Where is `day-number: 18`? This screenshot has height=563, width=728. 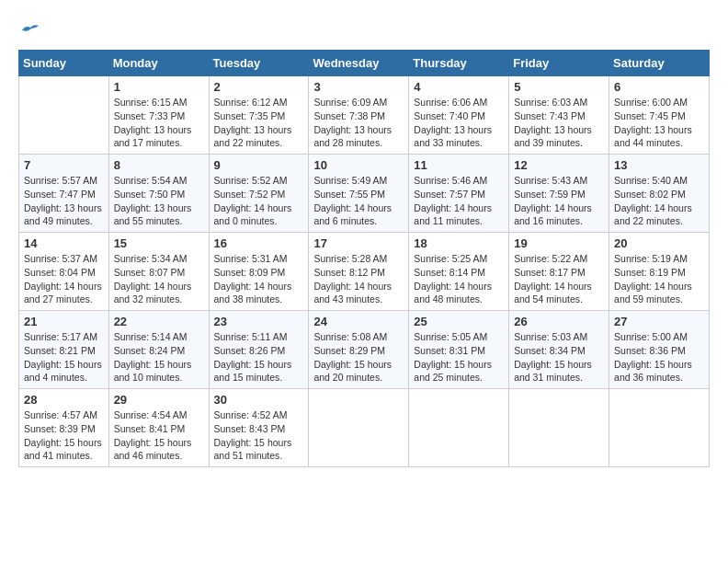
day-number: 18 is located at coordinates (459, 243).